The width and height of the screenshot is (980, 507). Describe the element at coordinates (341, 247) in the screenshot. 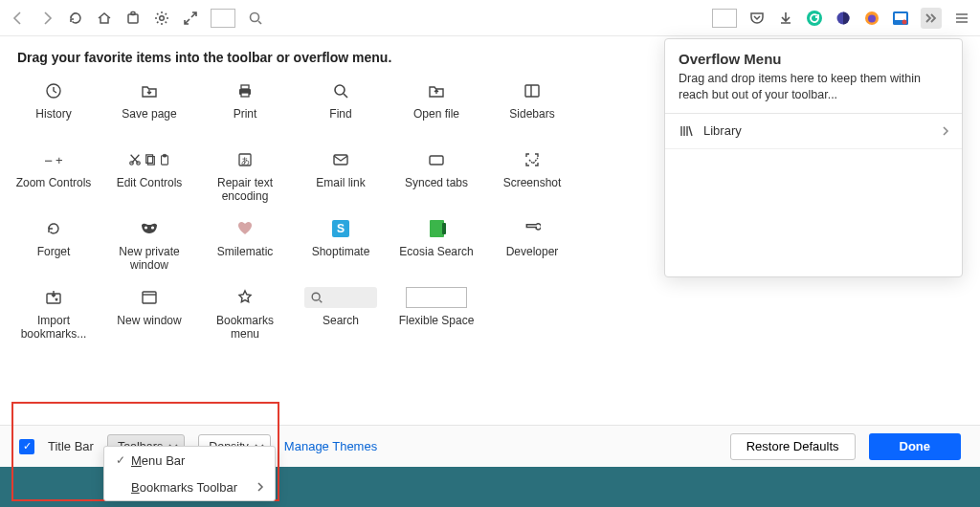

I see `item-shoptimate: SShoptimate` at that location.